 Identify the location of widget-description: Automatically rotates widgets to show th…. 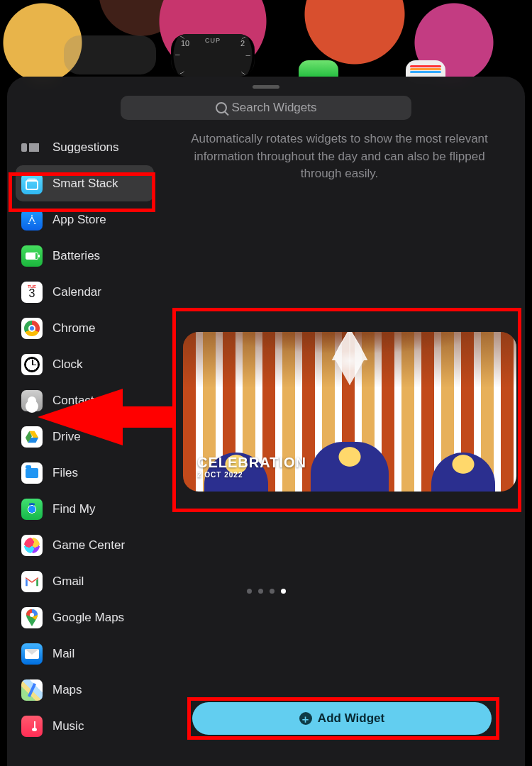
(339, 157).